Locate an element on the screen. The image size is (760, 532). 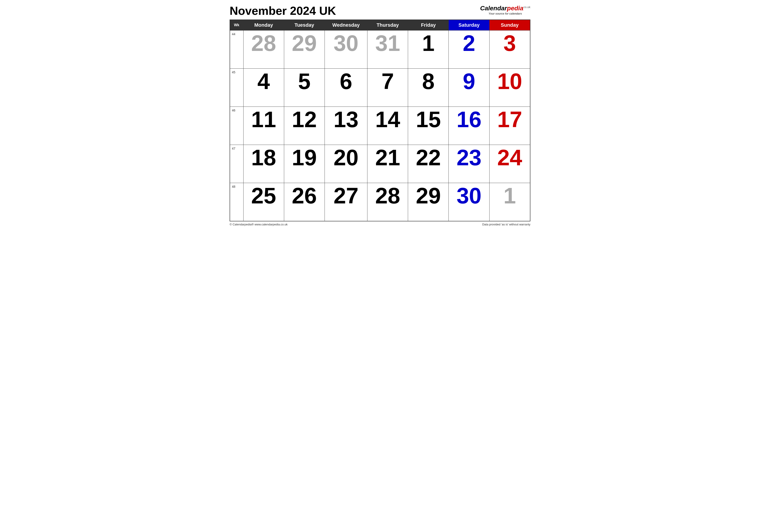
day-number: 7 is located at coordinates (388, 81).